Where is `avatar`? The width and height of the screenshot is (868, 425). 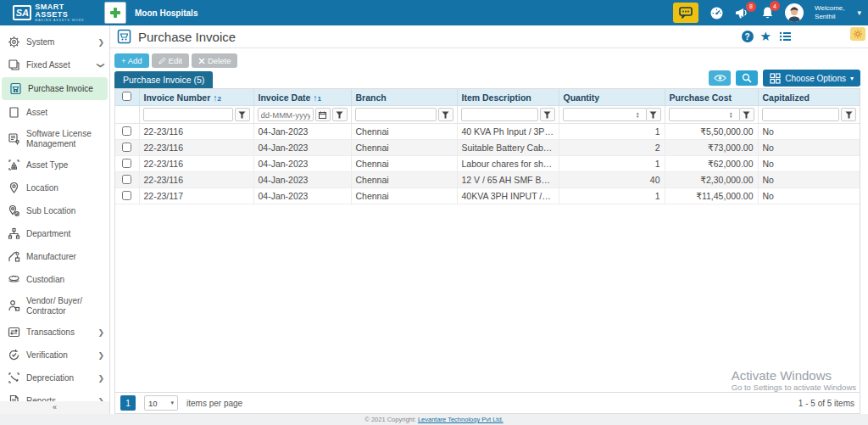 avatar is located at coordinates (794, 13).